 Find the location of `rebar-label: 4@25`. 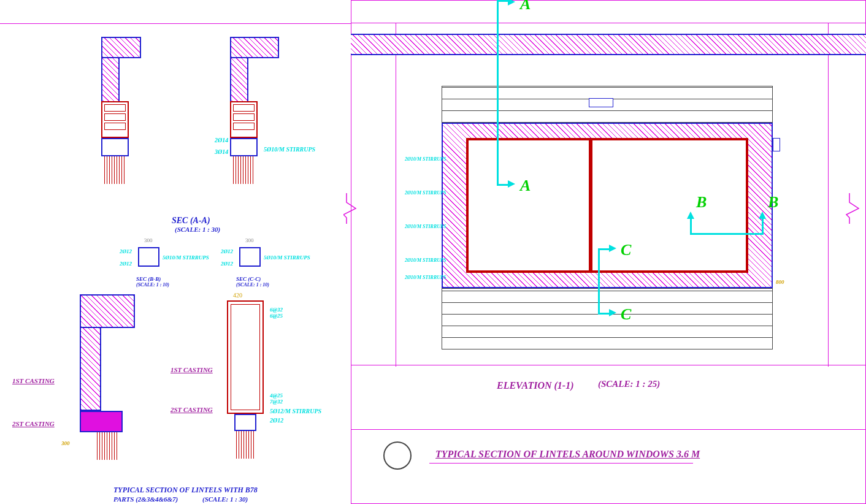

rebar-label: 4@25 is located at coordinates (276, 395).